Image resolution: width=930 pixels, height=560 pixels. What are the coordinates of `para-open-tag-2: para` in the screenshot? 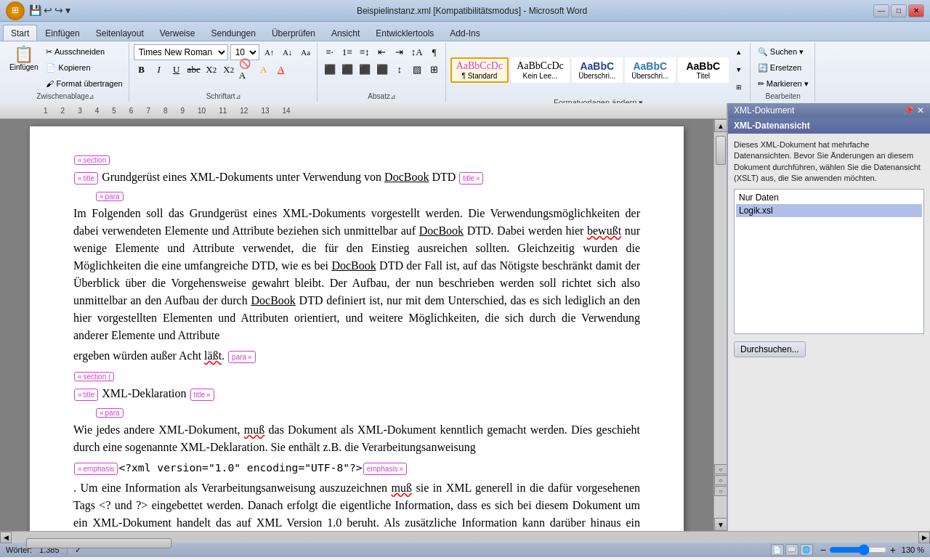 It's located at (110, 413).